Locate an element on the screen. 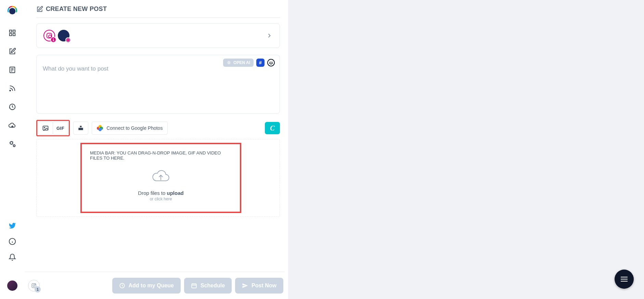 The height and width of the screenshot is (299, 644). media-toolbar: GIF Connect to Google Photos C is located at coordinates (158, 128).